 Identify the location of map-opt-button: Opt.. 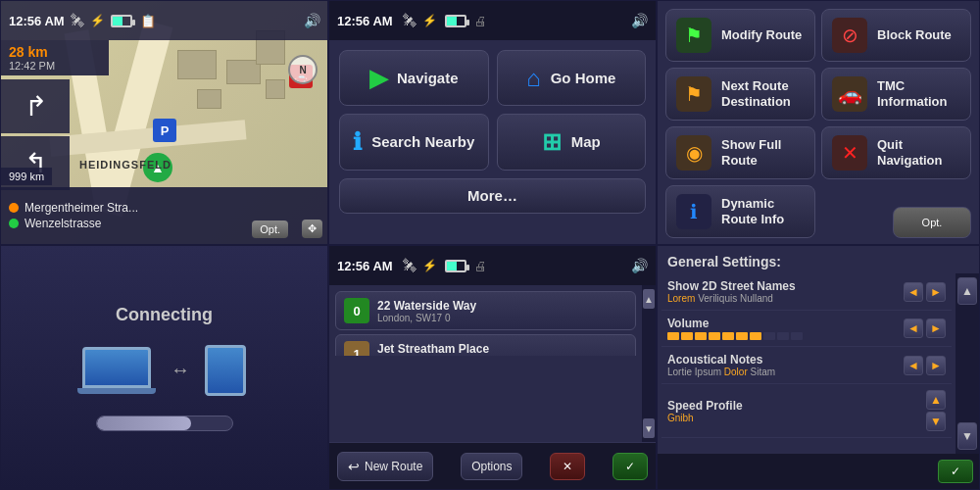
(270, 229).